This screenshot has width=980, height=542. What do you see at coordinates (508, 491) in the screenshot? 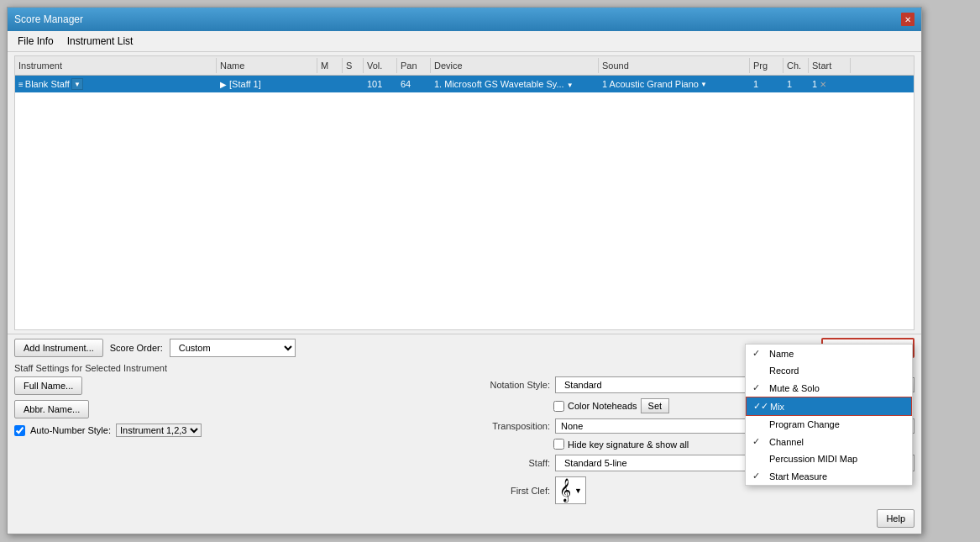
I see `first-clef-label: First Clef:` at bounding box center [508, 491].